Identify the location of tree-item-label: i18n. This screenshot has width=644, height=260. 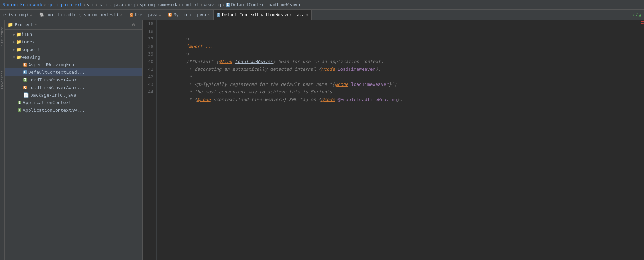
(27, 34).